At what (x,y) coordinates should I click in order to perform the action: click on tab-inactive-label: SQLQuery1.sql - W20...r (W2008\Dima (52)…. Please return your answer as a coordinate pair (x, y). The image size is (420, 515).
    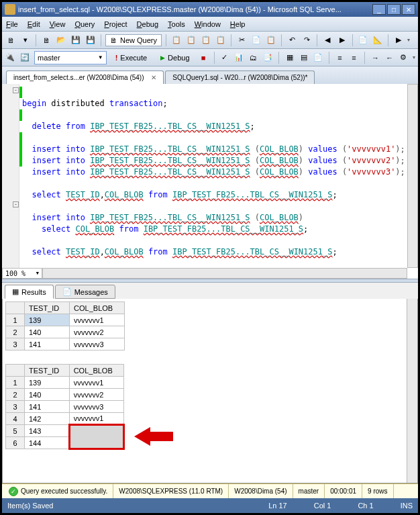
    Looking at the image, I should click on (240, 78).